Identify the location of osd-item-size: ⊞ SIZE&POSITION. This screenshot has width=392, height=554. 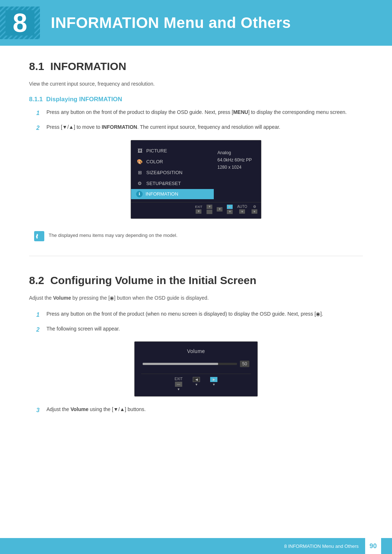
(172, 173).